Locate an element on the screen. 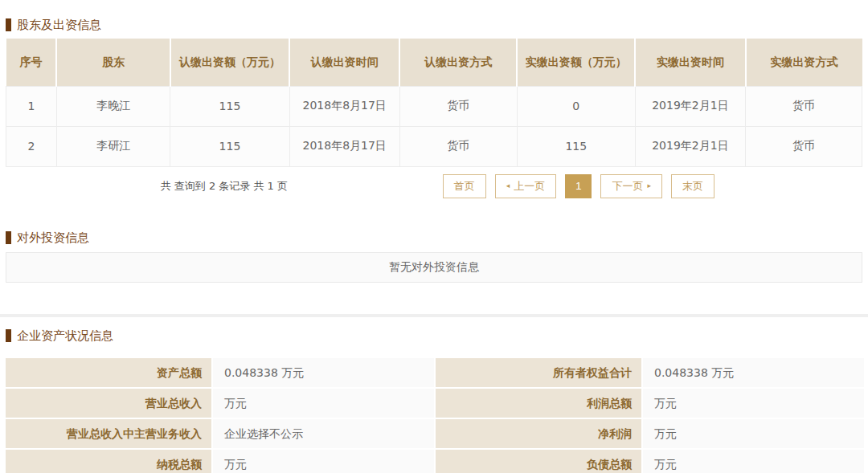 The image size is (868, 473). asset-row: 资产总额 0.048338 万元 所有者权益合计 0.048338 万元 is located at coordinates (434, 373).